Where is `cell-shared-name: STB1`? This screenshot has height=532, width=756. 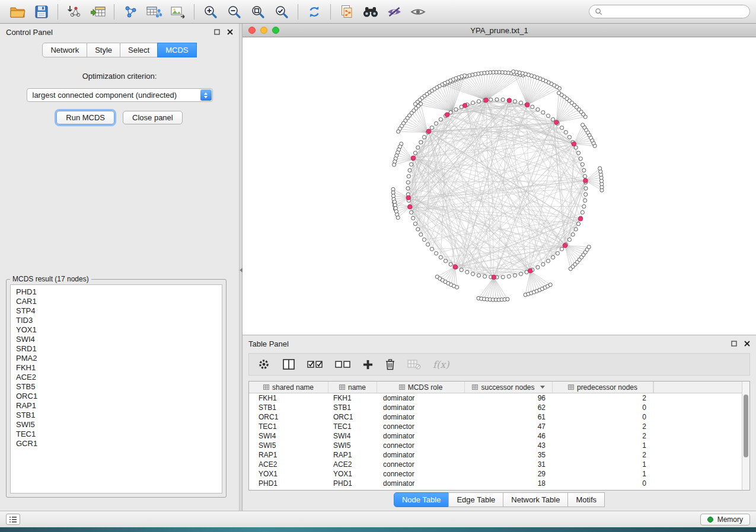
cell-shared-name: STB1 is located at coordinates (289, 408).